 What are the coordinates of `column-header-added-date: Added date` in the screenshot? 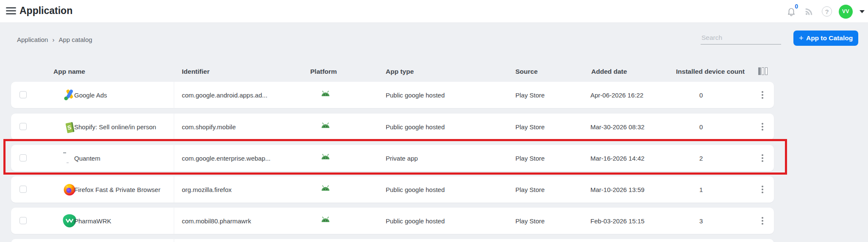 It's located at (609, 72).